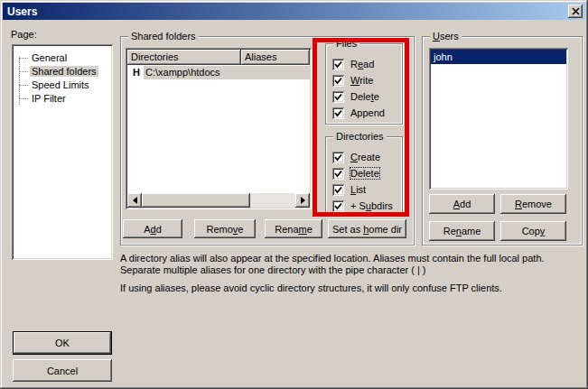 This screenshot has height=389, width=588. Describe the element at coordinates (219, 72) in the screenshot. I see `table-row: H C:\xampp\htdocs` at that location.